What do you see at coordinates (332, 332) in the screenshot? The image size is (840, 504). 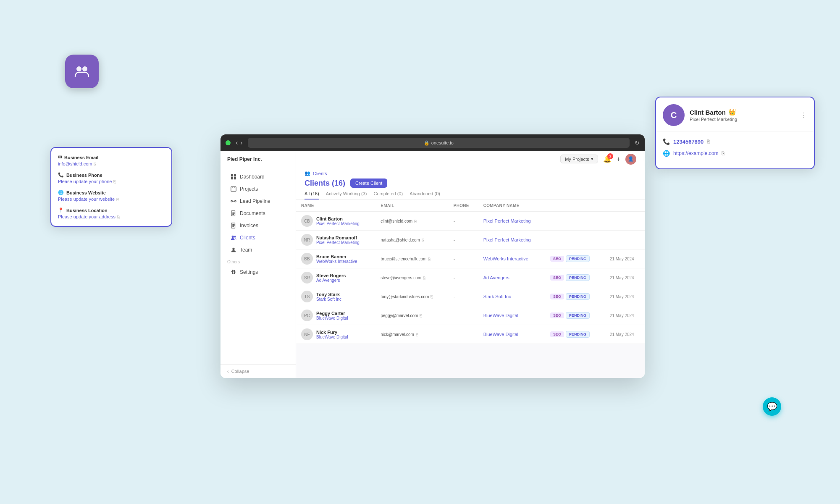 I see `client-name: Nick Fury` at bounding box center [332, 332].